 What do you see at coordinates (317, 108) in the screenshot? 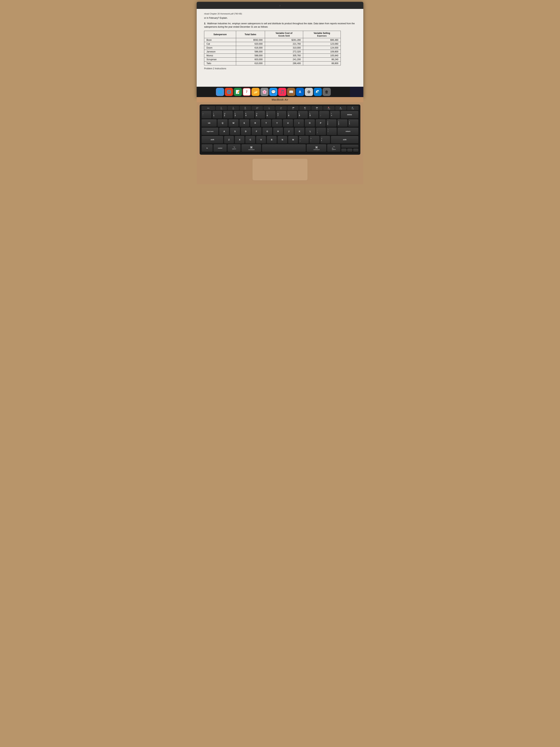
I see `key-f9: ▶▶F9` at bounding box center [317, 108].